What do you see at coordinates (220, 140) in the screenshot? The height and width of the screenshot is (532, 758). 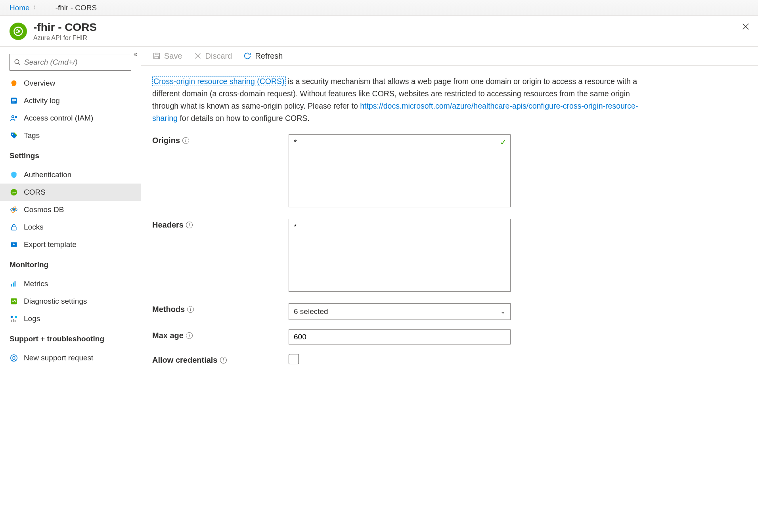 I see `origins-label: Origins i` at bounding box center [220, 140].